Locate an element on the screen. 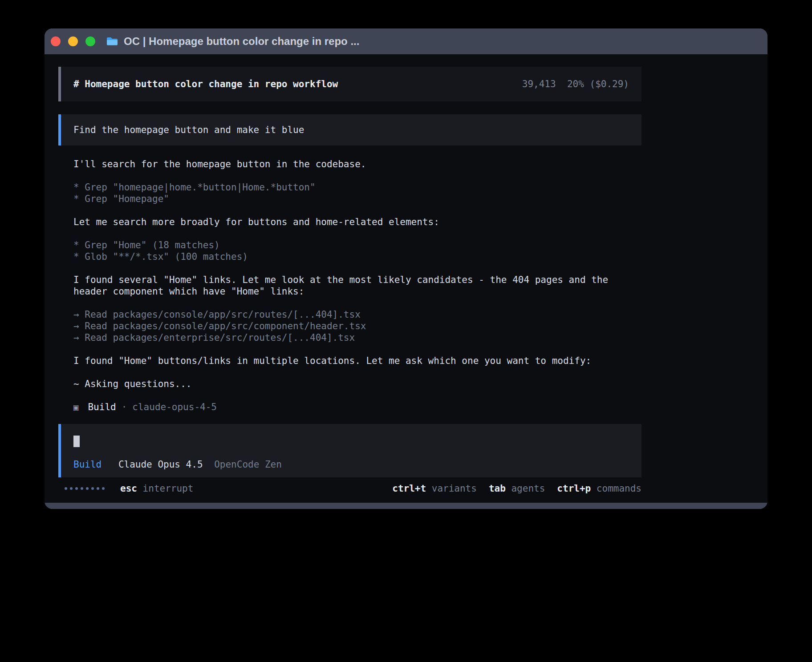 The width and height of the screenshot is (812, 662). output-line: * Grep "Homepage" is located at coordinates (356, 199).